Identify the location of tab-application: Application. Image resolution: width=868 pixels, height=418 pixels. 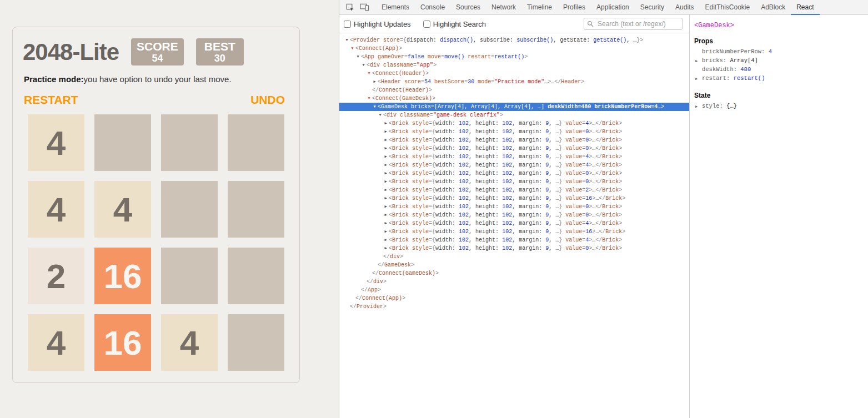
(613, 8).